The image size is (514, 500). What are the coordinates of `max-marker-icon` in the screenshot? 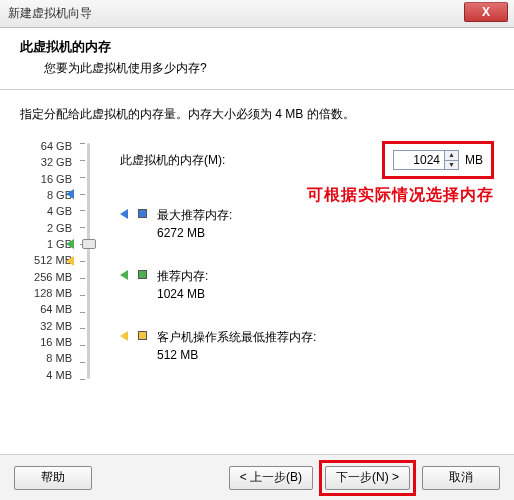 It's located at (70, 194).